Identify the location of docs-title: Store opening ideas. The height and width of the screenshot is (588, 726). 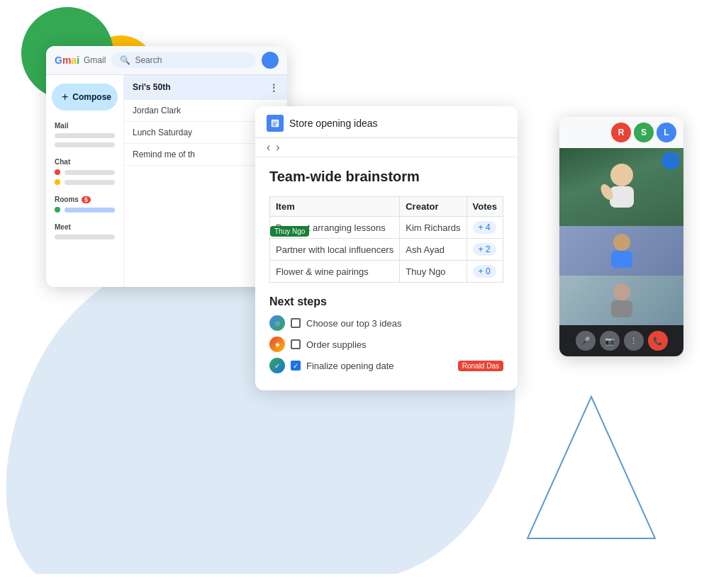
(333, 123).